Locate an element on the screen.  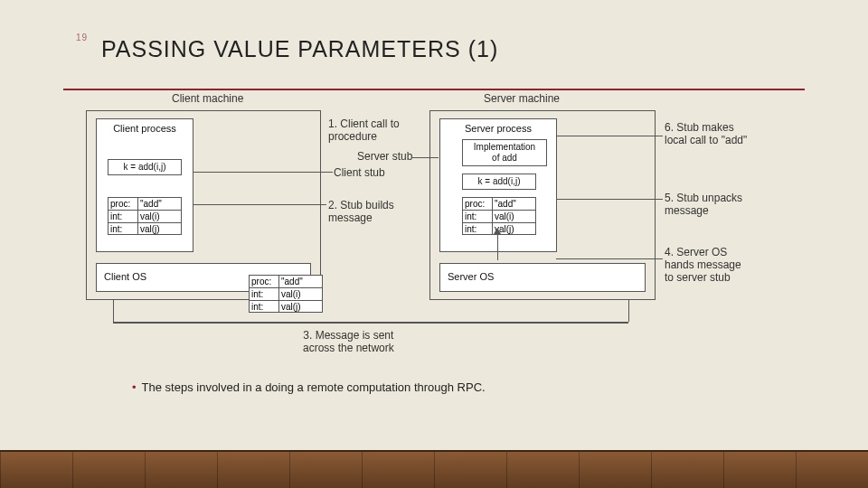
step1: 1. Client call to procedure is located at coordinates (363, 130).